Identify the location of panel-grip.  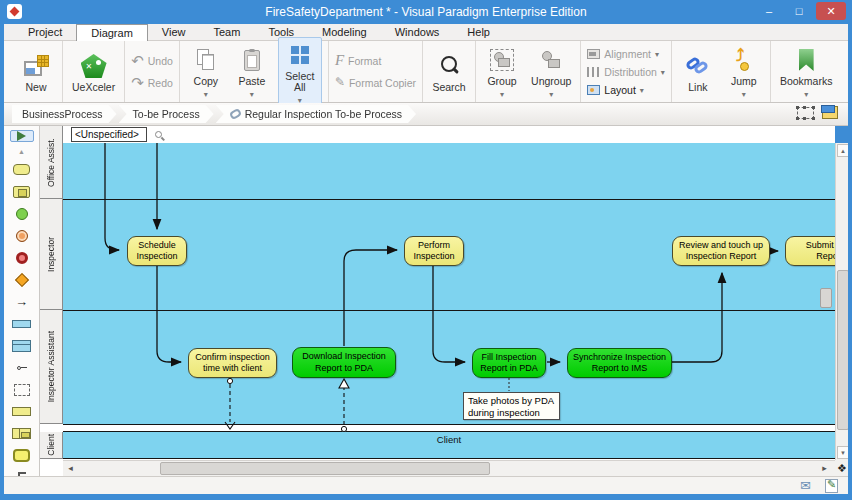
(826, 298).